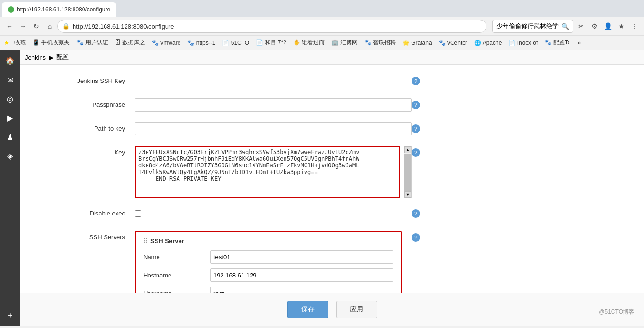  Describe the element at coordinates (308, 309) in the screenshot. I see `save-button: 保存` at that location.